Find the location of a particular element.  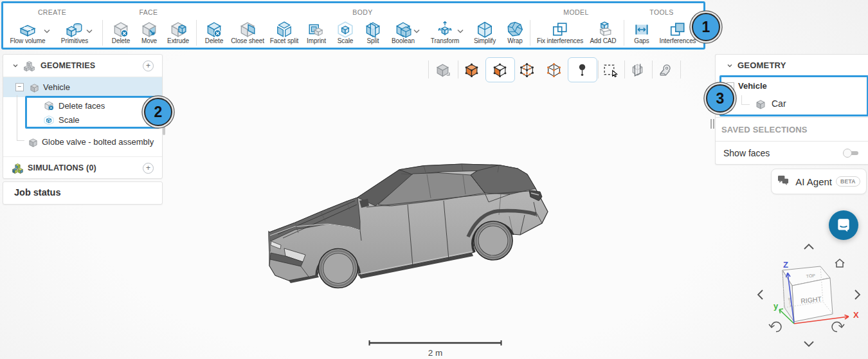

svg-text: y is located at coordinates (776, 306).